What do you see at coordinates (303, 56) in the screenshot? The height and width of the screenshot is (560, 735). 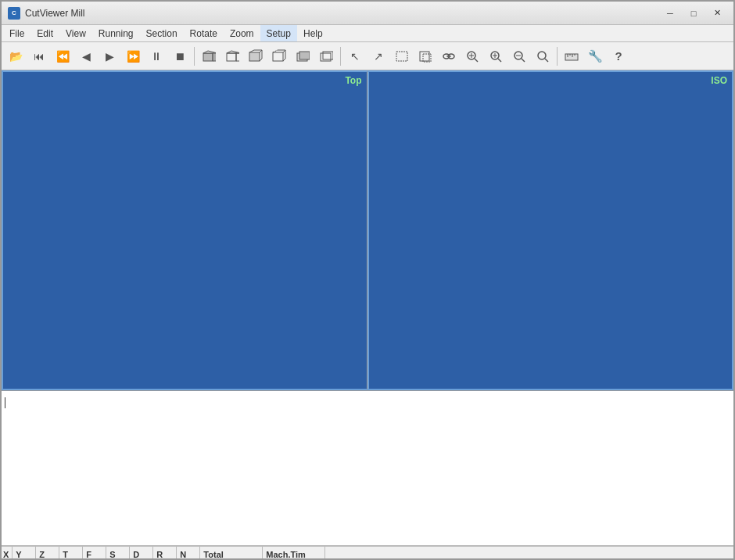 I see `view-box3-icon` at bounding box center [303, 56].